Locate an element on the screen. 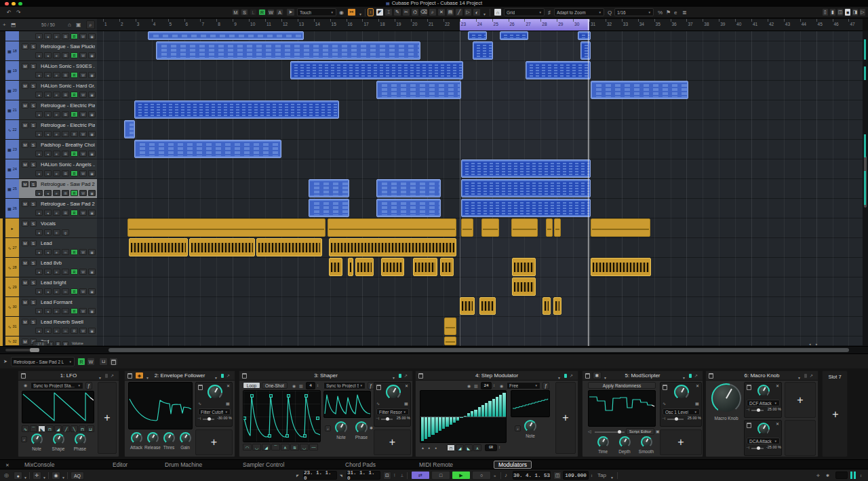  settings-icon: ✱ is located at coordinates (827, 476).